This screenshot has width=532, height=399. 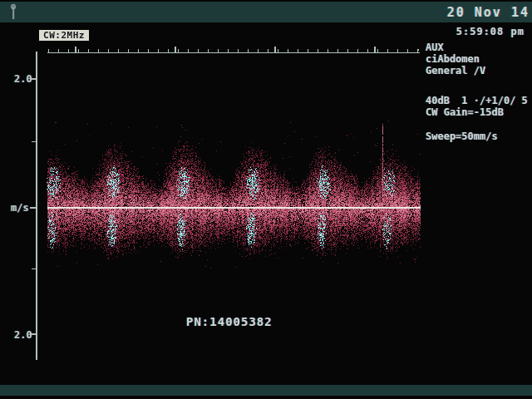 What do you see at coordinates (465, 112) in the screenshot?
I see `cw-gain-label: CW Gain=-15dB` at bounding box center [465, 112].